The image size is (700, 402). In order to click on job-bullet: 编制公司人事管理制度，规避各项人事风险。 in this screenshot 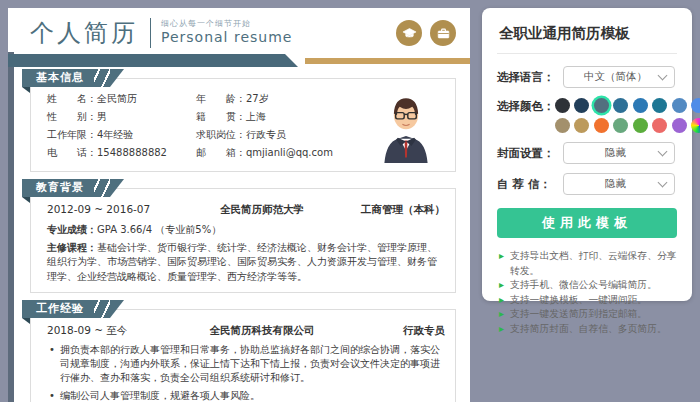, I will do `click(247, 396)`.